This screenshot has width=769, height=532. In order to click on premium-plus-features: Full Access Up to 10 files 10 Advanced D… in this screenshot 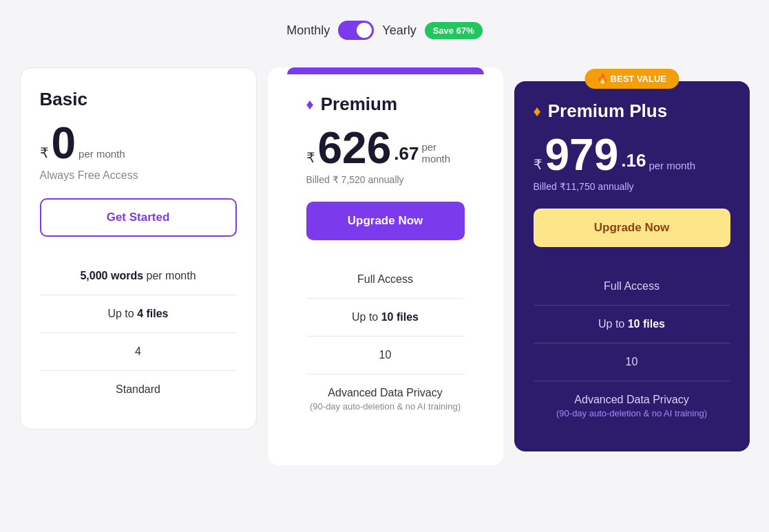, I will do `click(632, 350)`.